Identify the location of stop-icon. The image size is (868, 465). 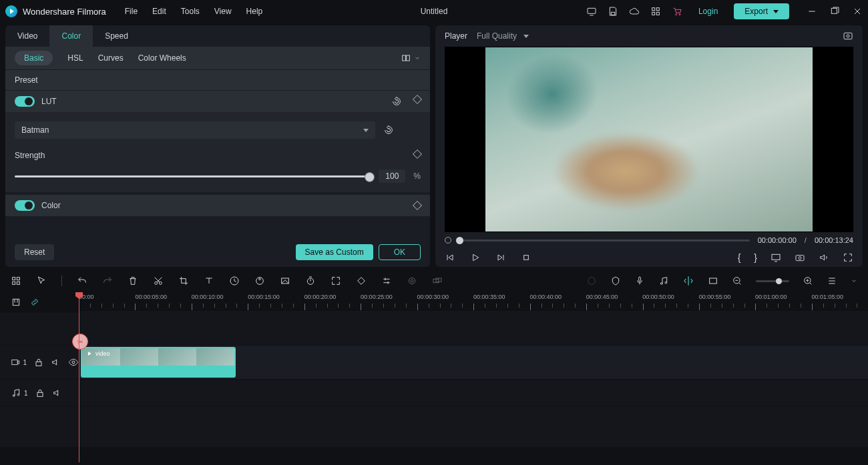
(526, 258).